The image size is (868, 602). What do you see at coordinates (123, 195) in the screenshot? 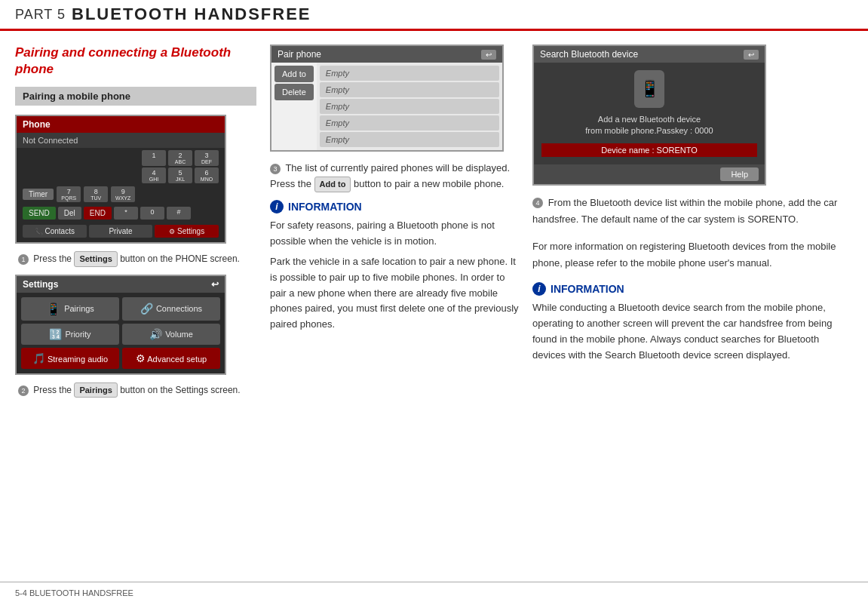
I see `num-9: 9 WXYZ` at bounding box center [123, 195].